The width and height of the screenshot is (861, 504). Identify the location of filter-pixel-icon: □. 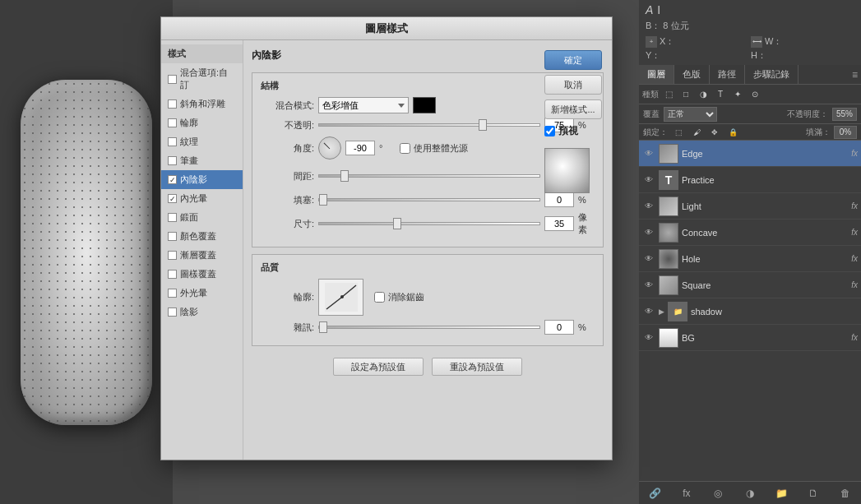
(686, 95).